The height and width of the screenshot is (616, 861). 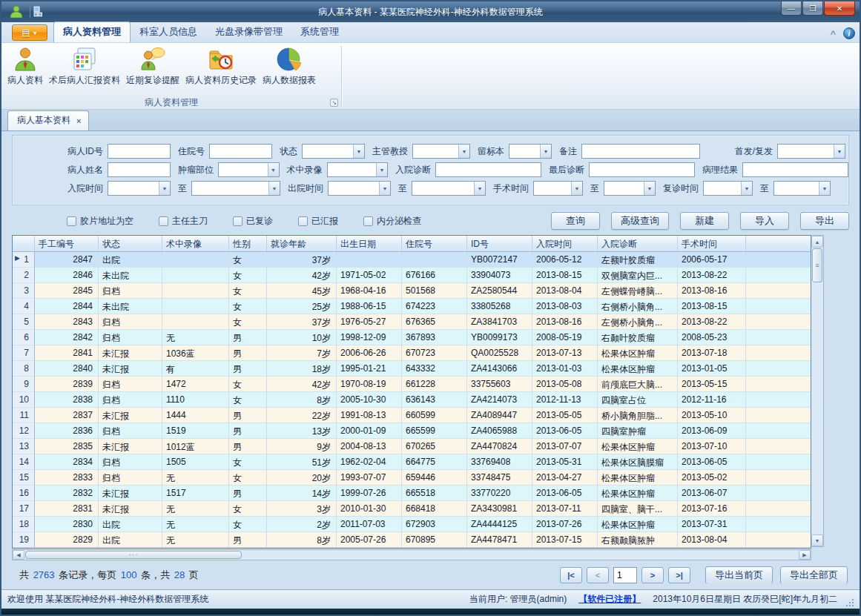 I want to click on table-row: 142834归档1505女51岁1962-02-0466477533769408…, so click(x=412, y=463).